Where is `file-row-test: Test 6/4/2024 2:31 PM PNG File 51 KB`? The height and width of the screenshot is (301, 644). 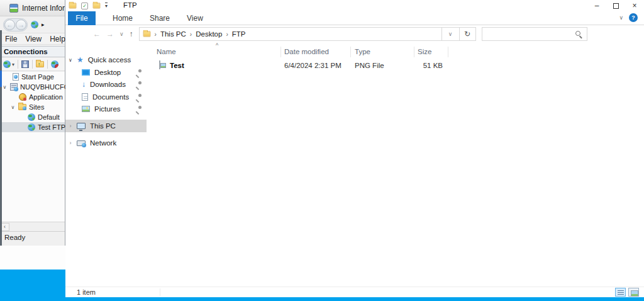 file-row-test: Test 6/4/2024 2:31 PM PNG File 51 KB is located at coordinates (341, 66).